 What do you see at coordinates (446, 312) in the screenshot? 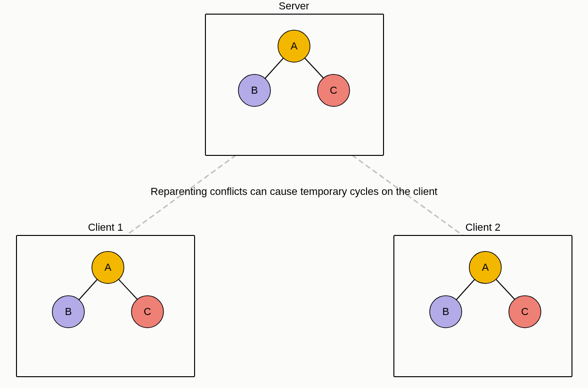
I see `client2-node-b: B` at bounding box center [446, 312].